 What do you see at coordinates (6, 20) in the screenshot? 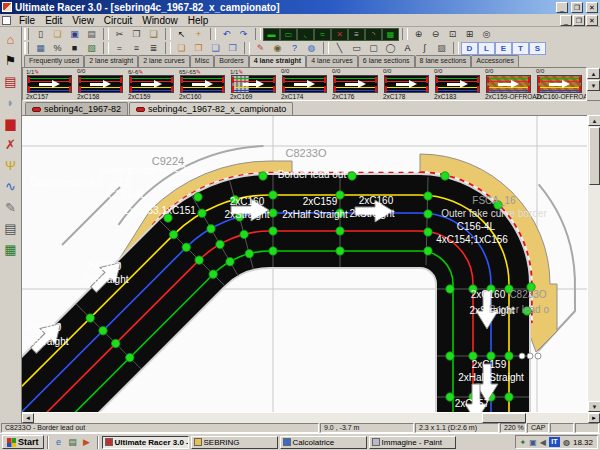
I see `document-icon` at bounding box center [6, 20].